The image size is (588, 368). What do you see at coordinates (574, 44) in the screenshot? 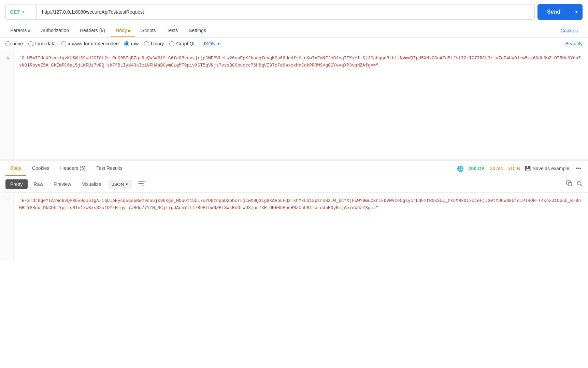
I see `beautify-button: Beautify` at bounding box center [574, 44].